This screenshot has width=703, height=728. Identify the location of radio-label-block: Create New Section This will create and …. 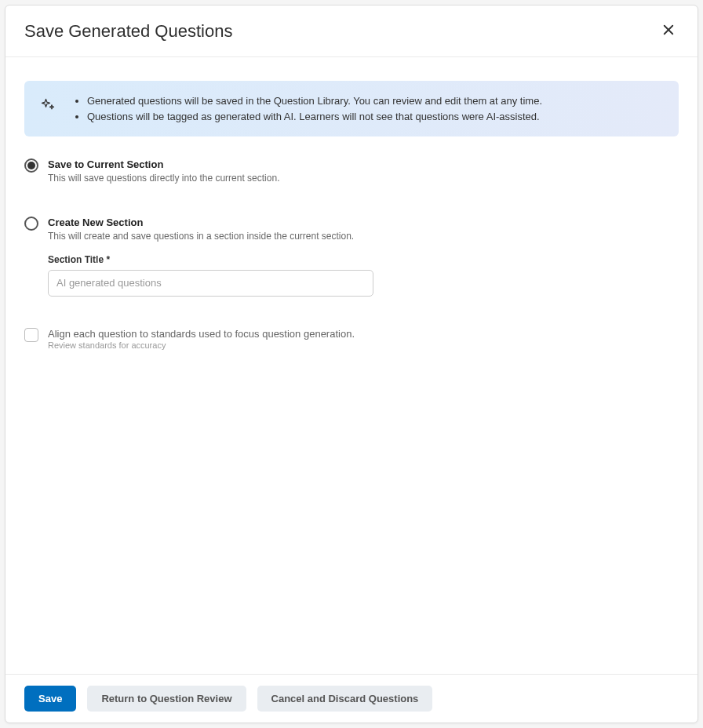
(363, 257).